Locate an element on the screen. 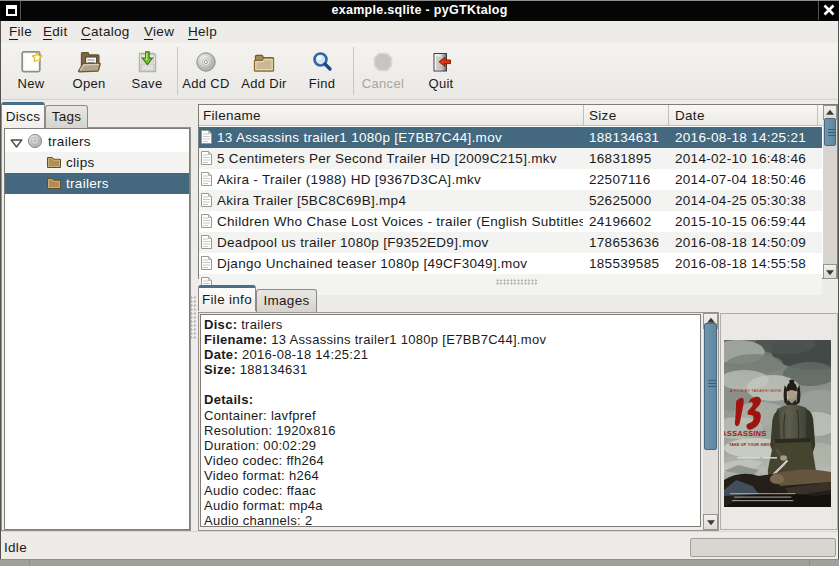 The height and width of the screenshot is (566, 839). svg-text: A FILM BY TAKASHI MIIKE is located at coordinates (756, 391).